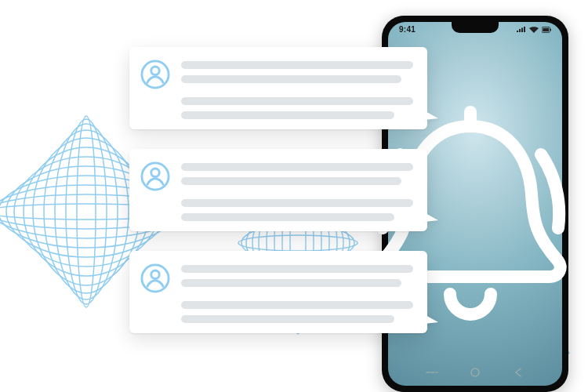 The width and height of the screenshot is (588, 392). Describe the element at coordinates (475, 372) in the screenshot. I see `android-navigation-bar` at that location.